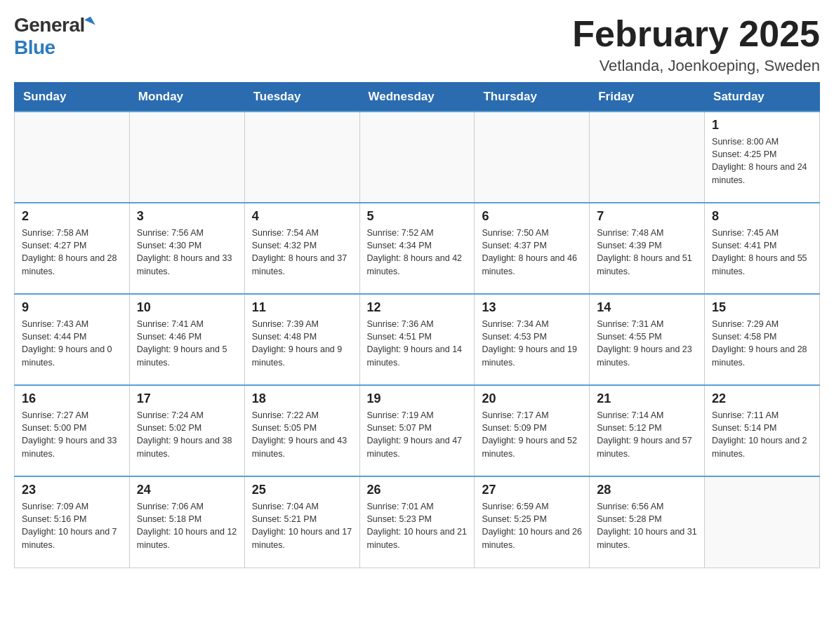 The image size is (834, 644). What do you see at coordinates (187, 398) in the screenshot?
I see `day-number: 17` at bounding box center [187, 398].